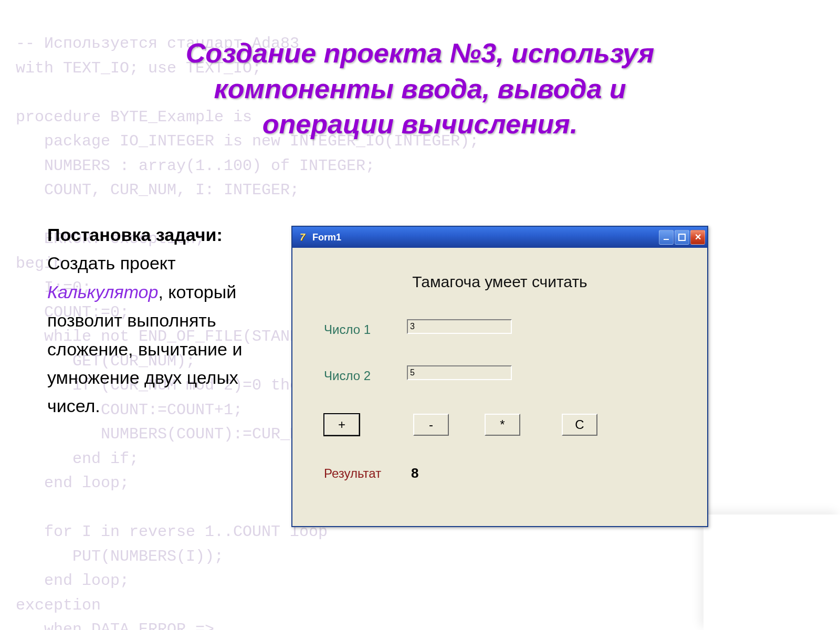 The height and width of the screenshot is (630, 840). I want to click on close-button: ✕, so click(698, 237).